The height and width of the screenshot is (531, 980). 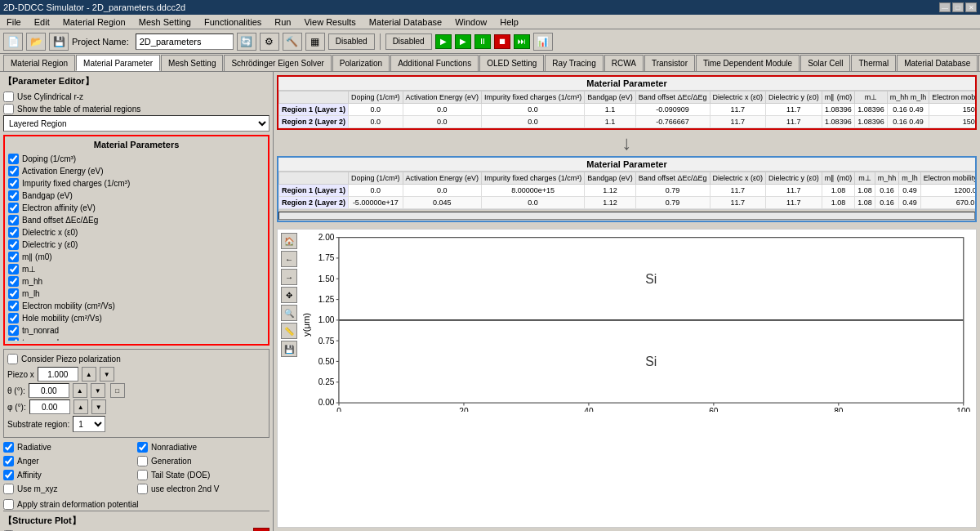 What do you see at coordinates (510, 22) in the screenshot?
I see `menu-help: Help` at bounding box center [510, 22].